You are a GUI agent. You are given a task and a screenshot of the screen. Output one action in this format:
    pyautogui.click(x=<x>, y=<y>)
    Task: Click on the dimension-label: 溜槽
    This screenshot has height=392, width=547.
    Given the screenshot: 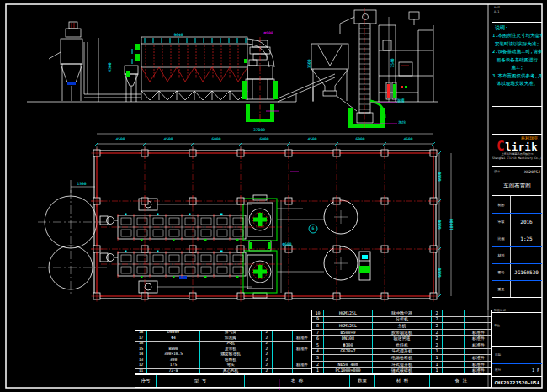 What is the action you would take?
    pyautogui.click(x=401, y=101)
    